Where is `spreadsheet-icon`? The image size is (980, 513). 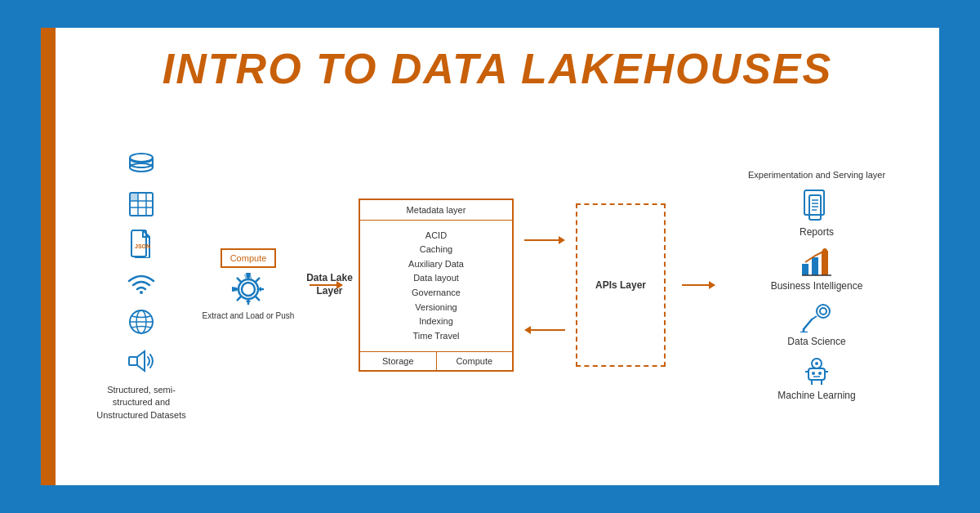
spreadsheet-icon is located at coordinates (141, 204).